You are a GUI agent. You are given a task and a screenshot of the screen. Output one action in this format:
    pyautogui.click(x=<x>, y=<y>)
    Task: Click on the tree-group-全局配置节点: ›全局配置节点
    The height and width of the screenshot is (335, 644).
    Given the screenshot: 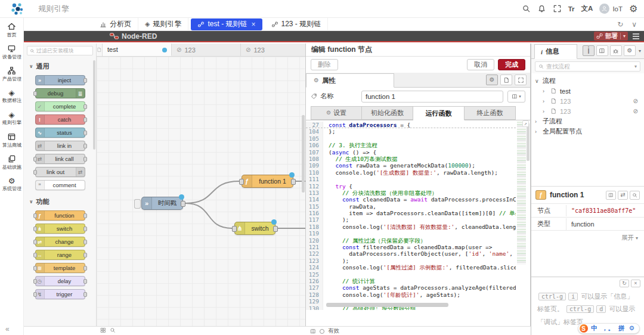 What is the action you would take?
    pyautogui.click(x=589, y=131)
    